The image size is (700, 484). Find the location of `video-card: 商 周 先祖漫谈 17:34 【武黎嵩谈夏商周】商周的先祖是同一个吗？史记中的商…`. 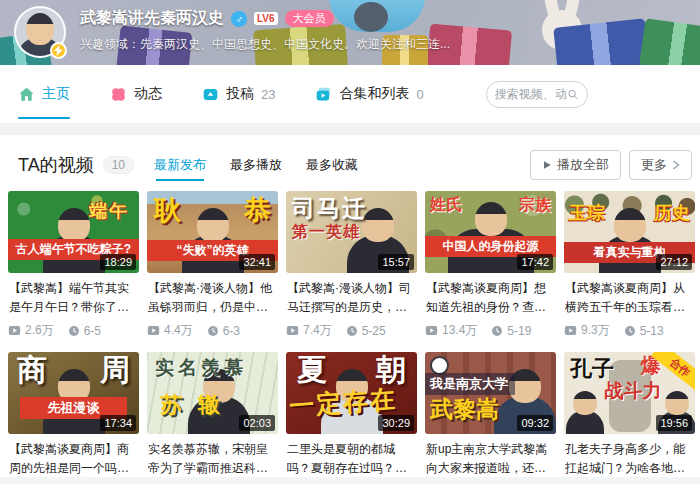

video-card: 商 周 先祖漫谈 17:34 【武黎嵩谈夏商周】商周的先祖是同一个吗？史记中的商… is located at coordinates (74, 418).